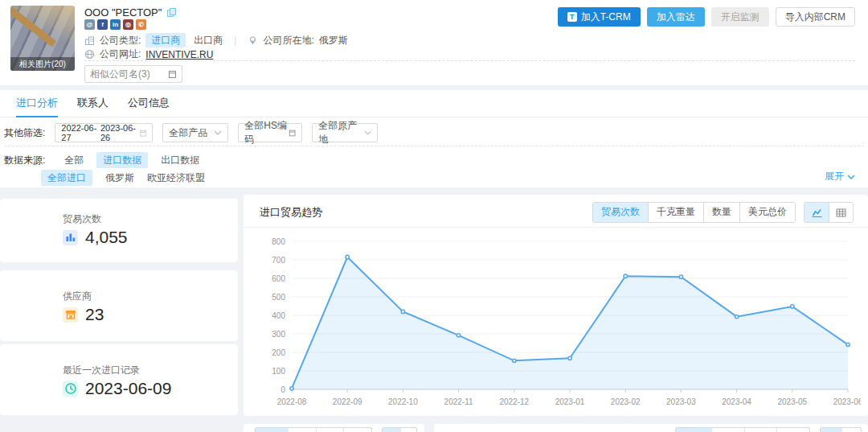 The width and height of the screenshot is (868, 432). I want to click on filter-divider, so click(434, 146).